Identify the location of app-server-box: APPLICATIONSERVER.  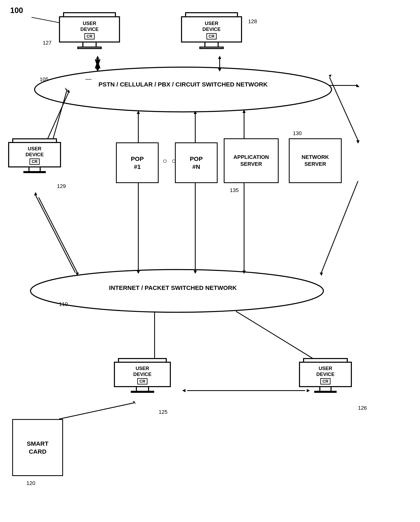
(251, 161).